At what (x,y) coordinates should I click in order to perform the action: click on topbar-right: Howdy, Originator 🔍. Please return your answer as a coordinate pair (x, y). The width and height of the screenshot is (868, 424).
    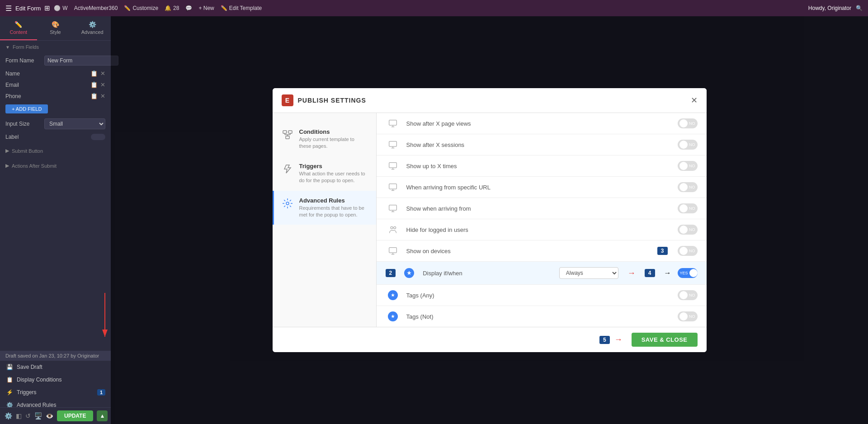
    Looking at the image, I should click on (835, 8).